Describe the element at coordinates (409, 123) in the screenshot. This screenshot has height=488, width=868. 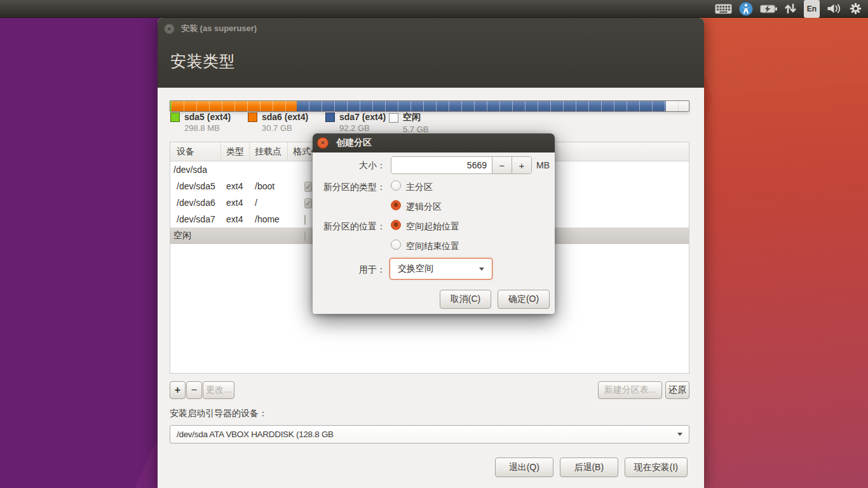
I see `legend-item-free: 空闲 5.7 GB` at that location.